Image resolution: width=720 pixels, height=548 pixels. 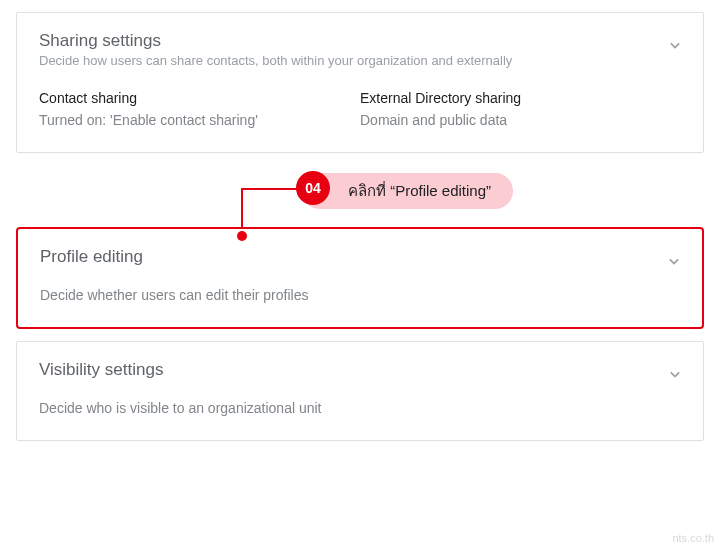 I want to click on card-description: Decide who is visible to an organization…, so click(x=360, y=408).